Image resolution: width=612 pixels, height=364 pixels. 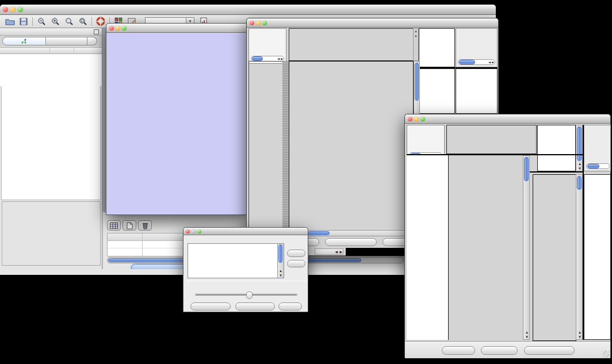 I want to click on zoom-selected-icon, so click(x=69, y=22).